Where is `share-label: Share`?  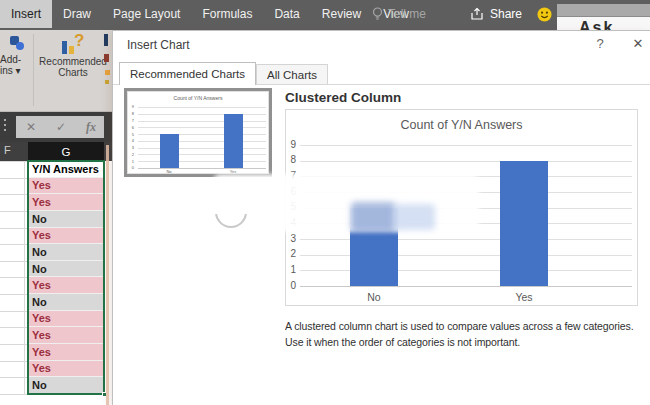 share-label: Share is located at coordinates (506, 14).